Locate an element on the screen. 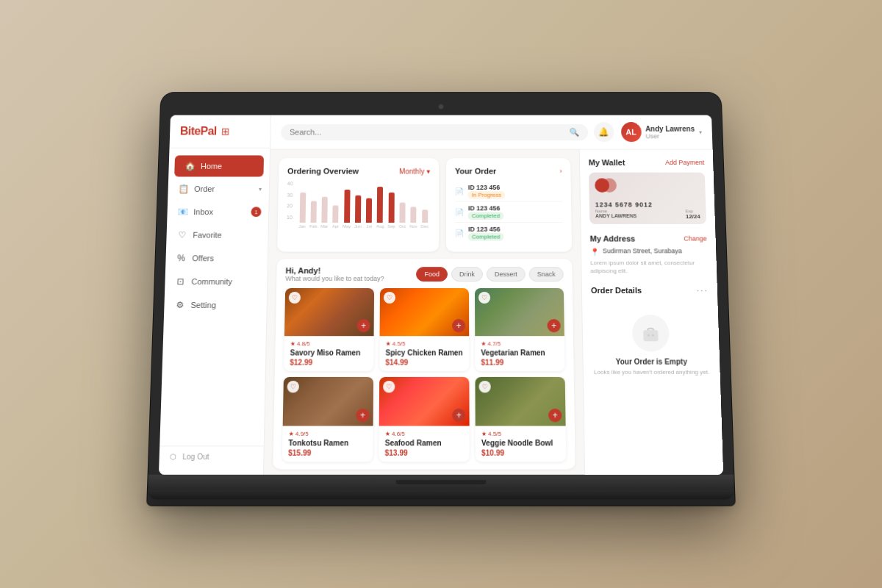  card-details: Name Andy Lawrens Exp 12/24 is located at coordinates (648, 215).